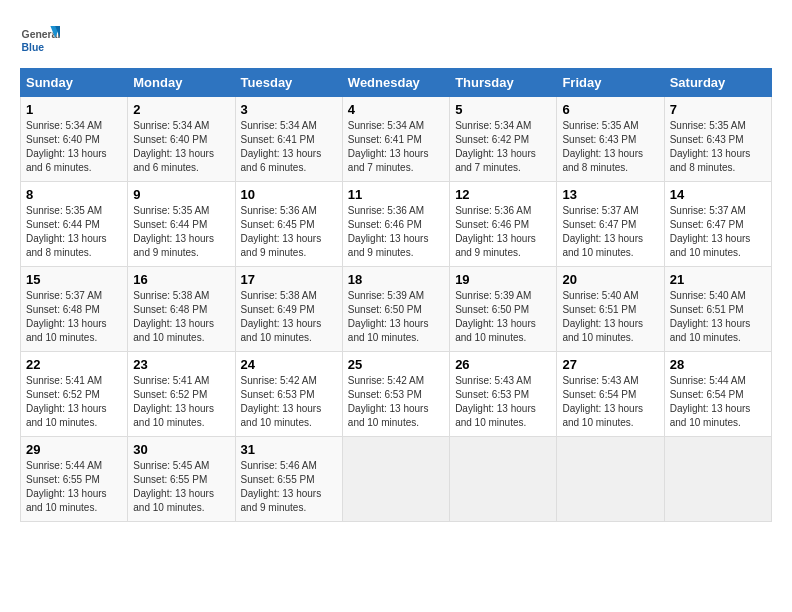 Image resolution: width=792 pixels, height=612 pixels. What do you see at coordinates (182, 224) in the screenshot?
I see `day-cell: 9Sunrise: 5:35 AM Sunset: 6:44 PM Daylig…` at bounding box center [182, 224].